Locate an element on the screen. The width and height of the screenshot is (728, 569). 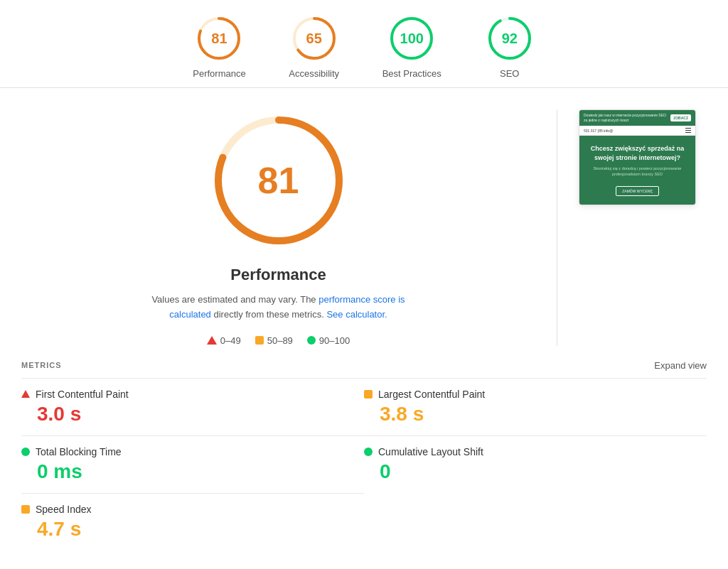
metric-fcp: First Contentful Paint 3.0 s is located at coordinates (193, 406).